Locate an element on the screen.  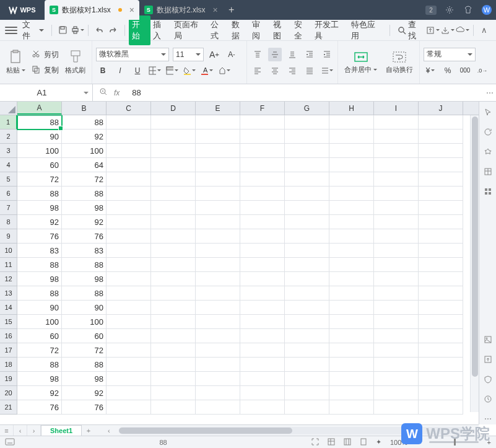
row-header: 2 is located at coordinates (9, 136).